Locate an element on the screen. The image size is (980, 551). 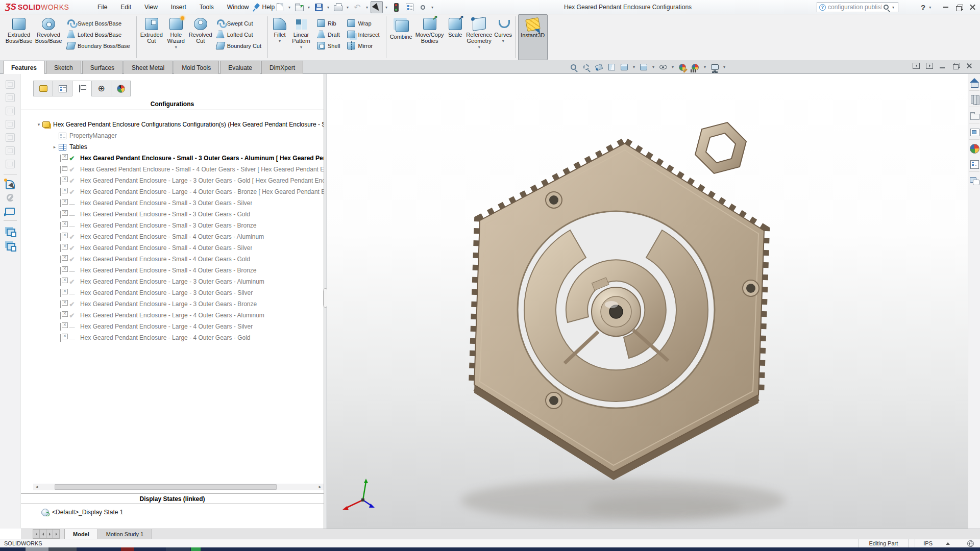
view-settings-dropdown-arrow-icon is located at coordinates (724, 67).